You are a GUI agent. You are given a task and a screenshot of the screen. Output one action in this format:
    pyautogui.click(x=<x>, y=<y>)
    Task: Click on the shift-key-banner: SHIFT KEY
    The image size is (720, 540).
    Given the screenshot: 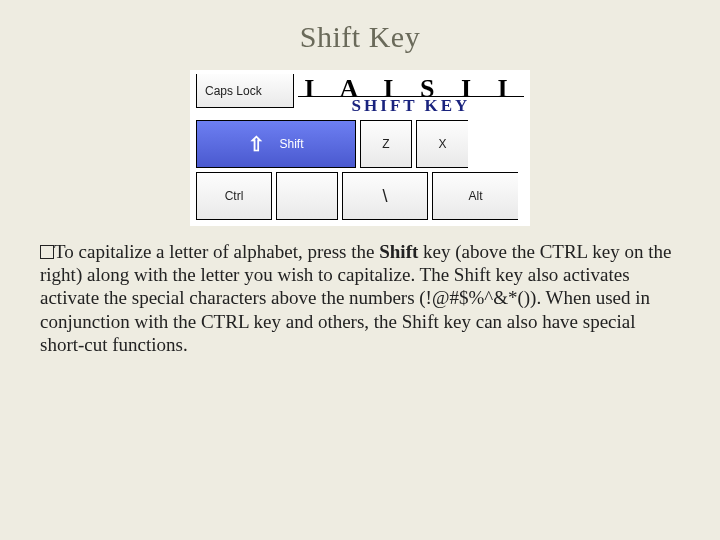 What is the action you would take?
    pyautogui.click(x=411, y=106)
    